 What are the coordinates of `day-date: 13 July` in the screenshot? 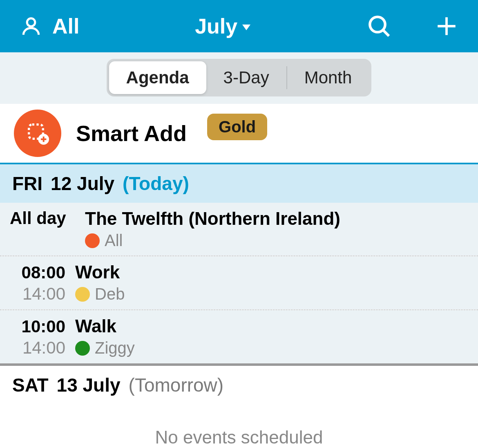 It's located at (89, 385).